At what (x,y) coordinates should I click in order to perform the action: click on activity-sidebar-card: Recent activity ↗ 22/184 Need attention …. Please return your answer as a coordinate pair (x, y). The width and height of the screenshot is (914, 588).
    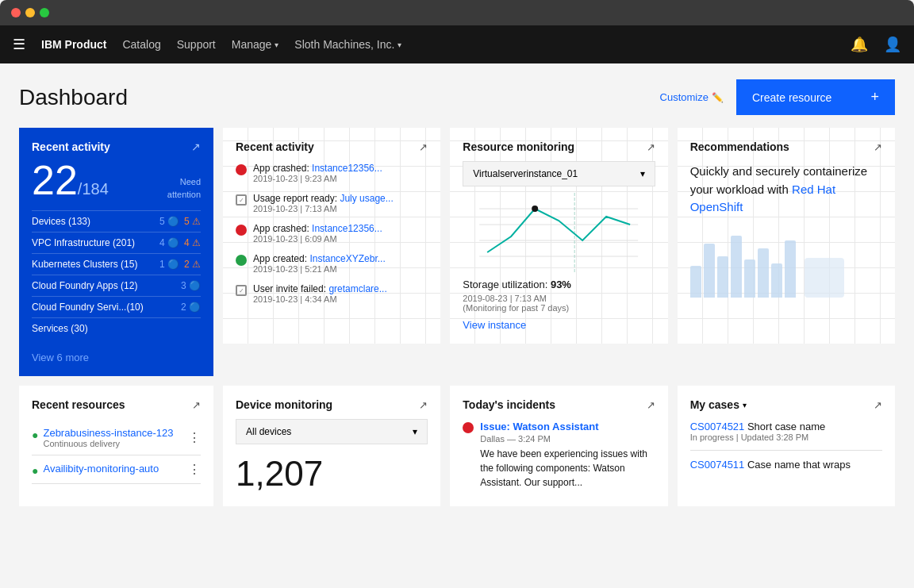
    Looking at the image, I should click on (116, 252).